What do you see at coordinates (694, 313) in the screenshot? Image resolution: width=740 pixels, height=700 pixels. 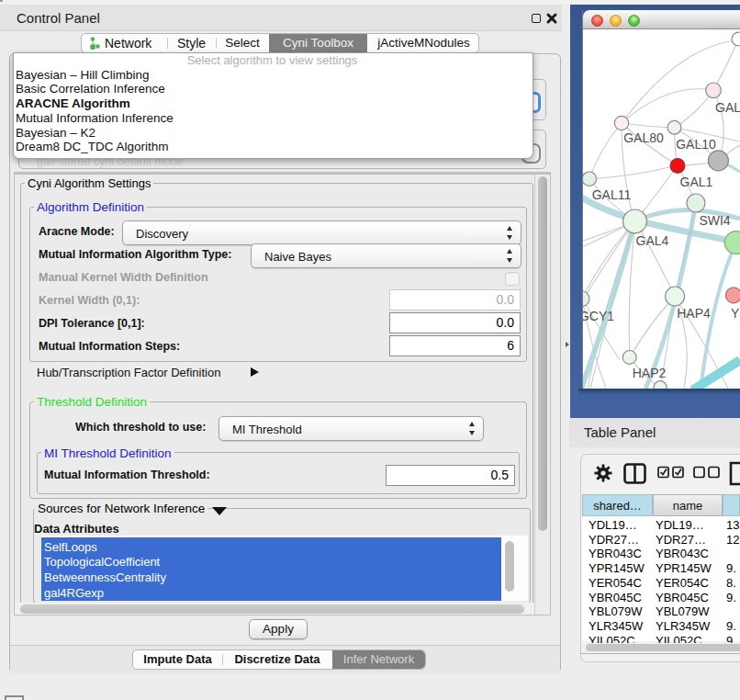 I see `svg-text: HAP4` at bounding box center [694, 313].